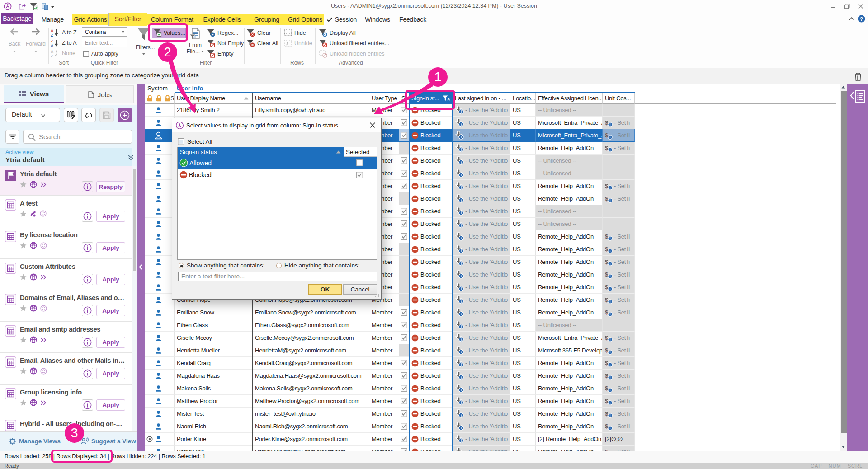  What do you see at coordinates (342, 19) in the screenshot?
I see `tab-session: Session` at bounding box center [342, 19].